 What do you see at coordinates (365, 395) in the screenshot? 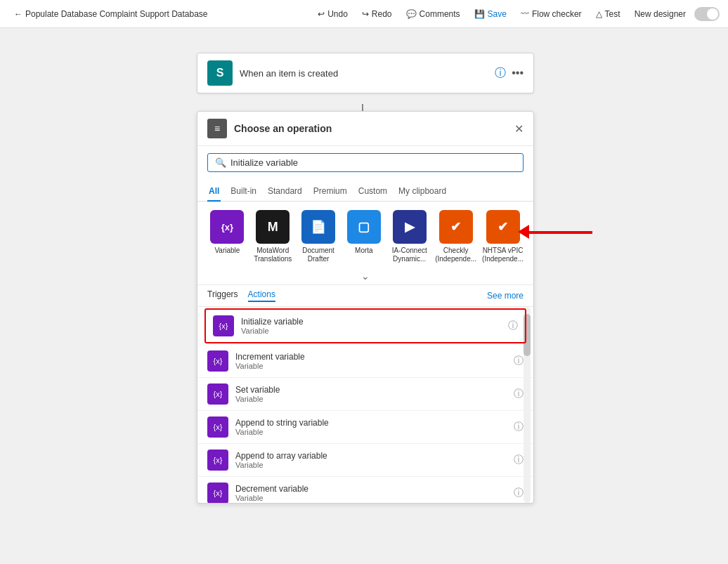
I see `list-item: {x}Set variableVariableⓘ` at bounding box center [365, 395].